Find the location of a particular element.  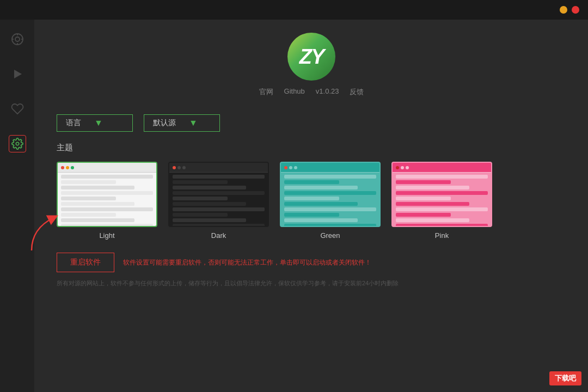

theme-name-light: Light is located at coordinates (107, 235).